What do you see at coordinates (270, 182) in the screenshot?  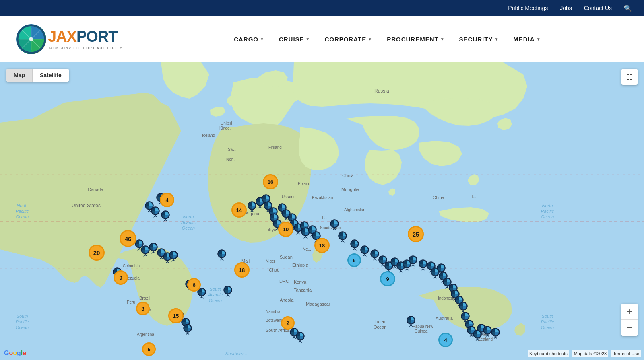 I see `cluster-orange-marker: 16` at bounding box center [270, 182].